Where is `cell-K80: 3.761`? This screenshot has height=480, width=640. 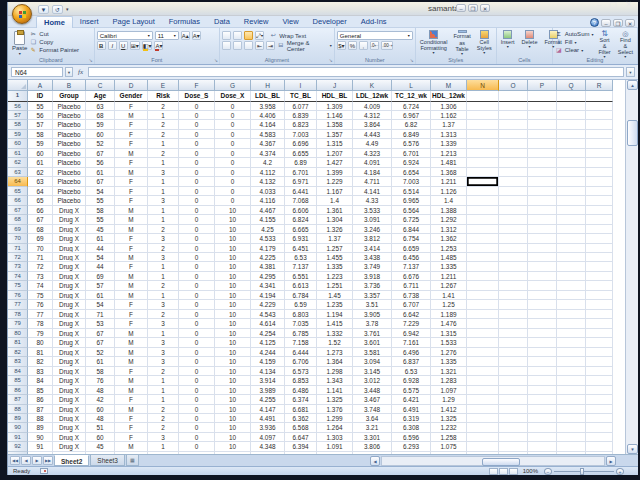 cell-K80: 3.761 is located at coordinates (372, 334).